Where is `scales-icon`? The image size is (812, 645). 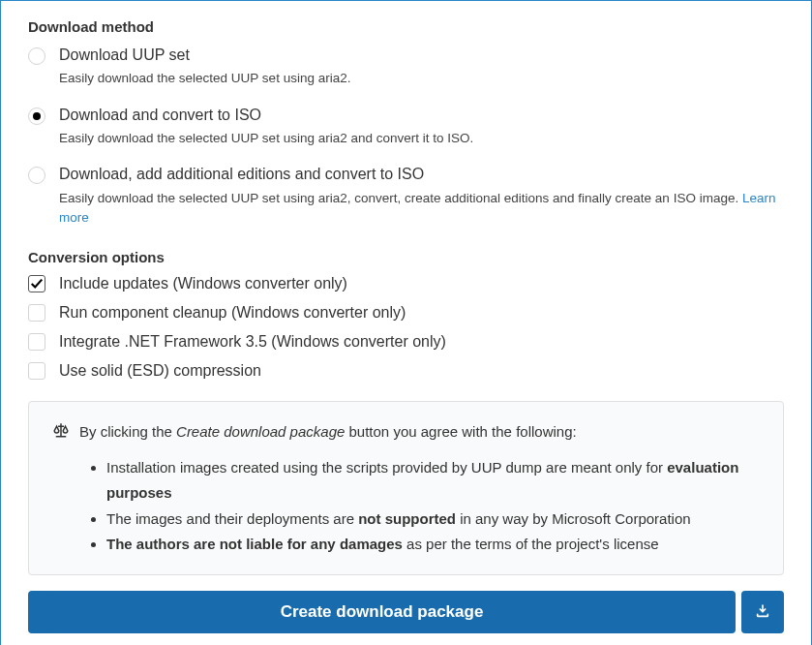
scales-icon is located at coordinates (61, 432).